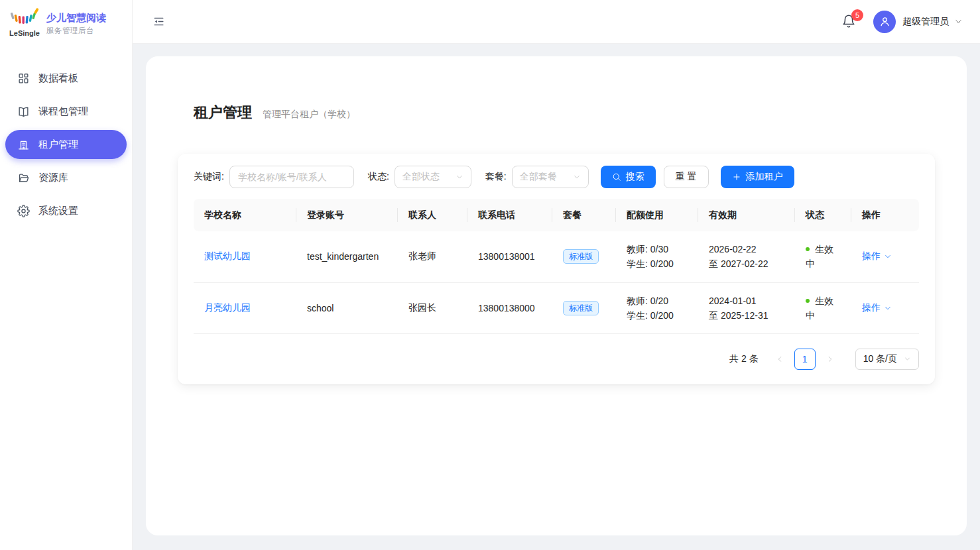  What do you see at coordinates (421, 177) in the screenshot?
I see `status-select-value: 全部状态` at bounding box center [421, 177].